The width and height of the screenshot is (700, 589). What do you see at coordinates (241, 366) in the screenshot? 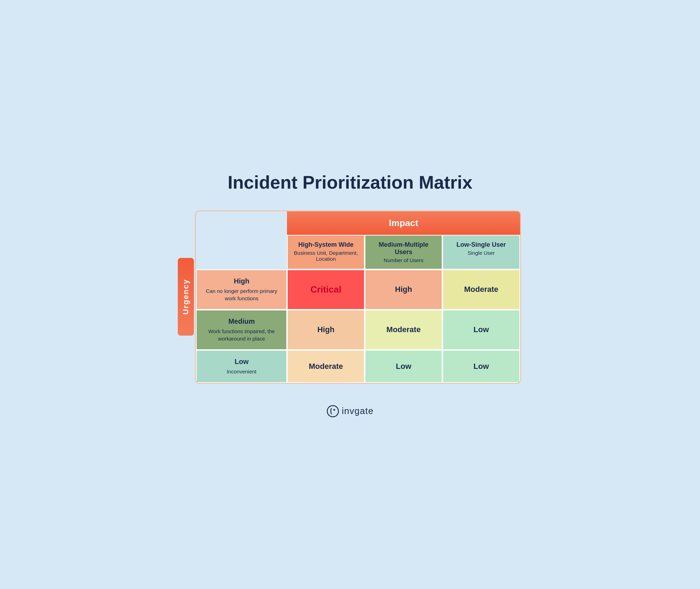
I see `row-label-low: Low Inconvenient` at bounding box center [241, 366].